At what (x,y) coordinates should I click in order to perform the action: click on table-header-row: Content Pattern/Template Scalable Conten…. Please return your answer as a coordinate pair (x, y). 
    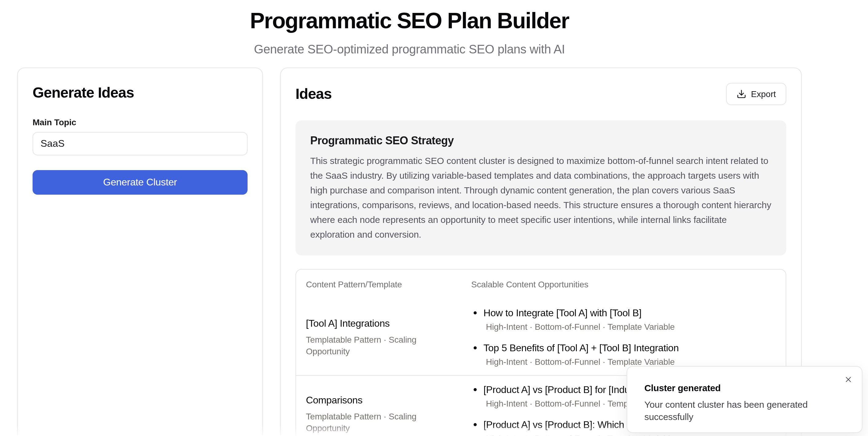
    Looking at the image, I should click on (541, 284).